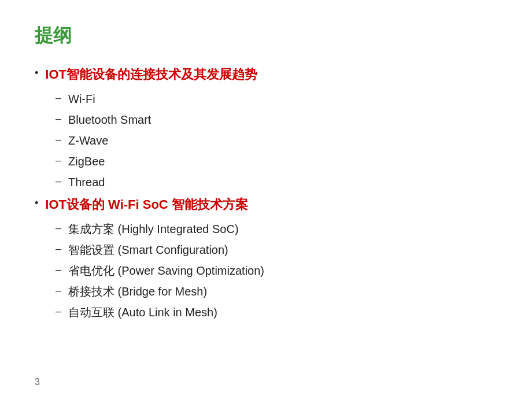  What do you see at coordinates (276, 312) in the screenshot?
I see `sub-item-2-5: – 自动互联 (Auto Link in Mesh)` at bounding box center [276, 312].